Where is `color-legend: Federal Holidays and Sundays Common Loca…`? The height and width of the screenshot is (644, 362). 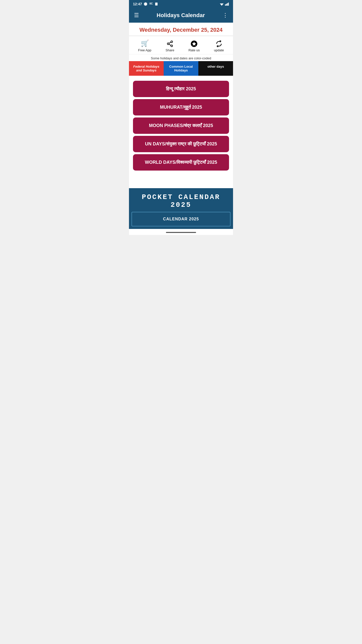
color-legend: Federal Holidays and Sundays Common Loca… is located at coordinates (181, 68).